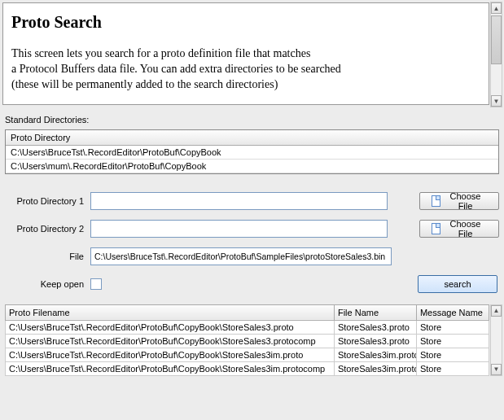  Describe the element at coordinates (252, 166) in the screenshot. I see `std-dir-row: C:\Users\mum\.RecordEditor\ProtoBuf\Copy…` at that location.